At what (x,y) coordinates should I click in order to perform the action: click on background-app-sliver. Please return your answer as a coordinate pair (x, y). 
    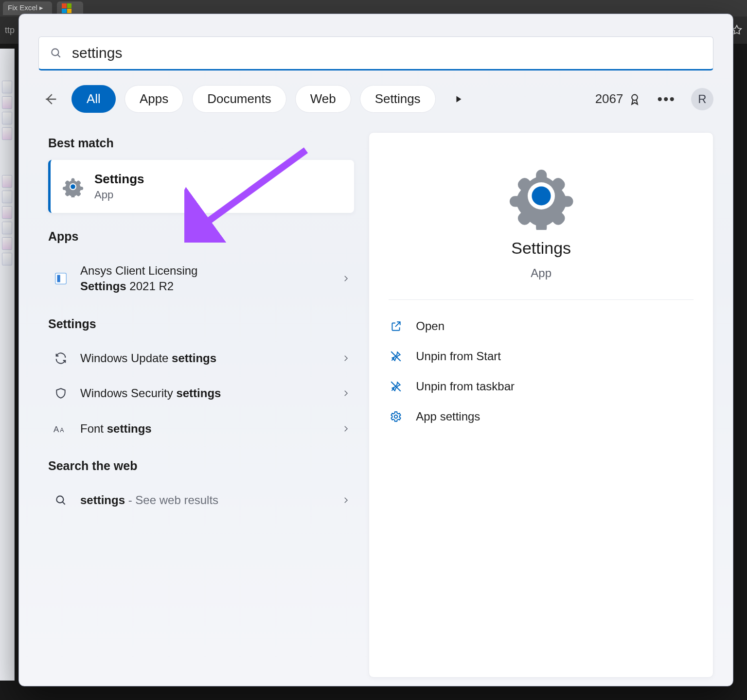
    Looking at the image, I should click on (7, 365).